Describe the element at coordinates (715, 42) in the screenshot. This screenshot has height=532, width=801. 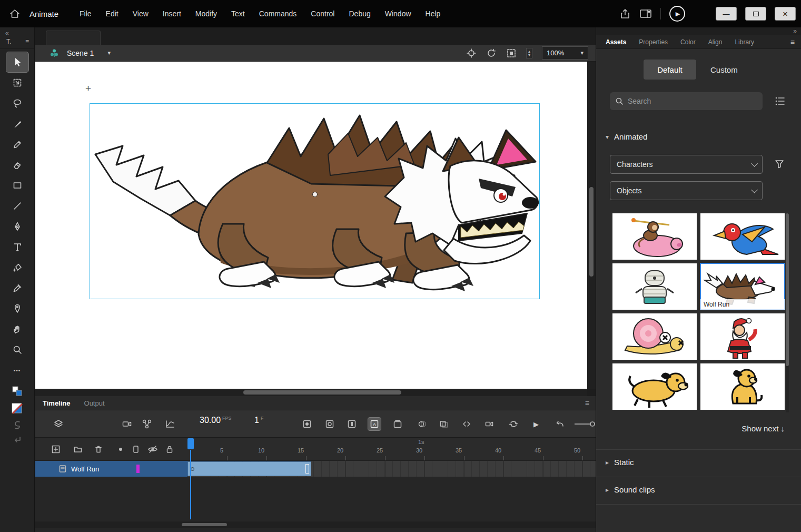
I see `tab-align: Align` at that location.